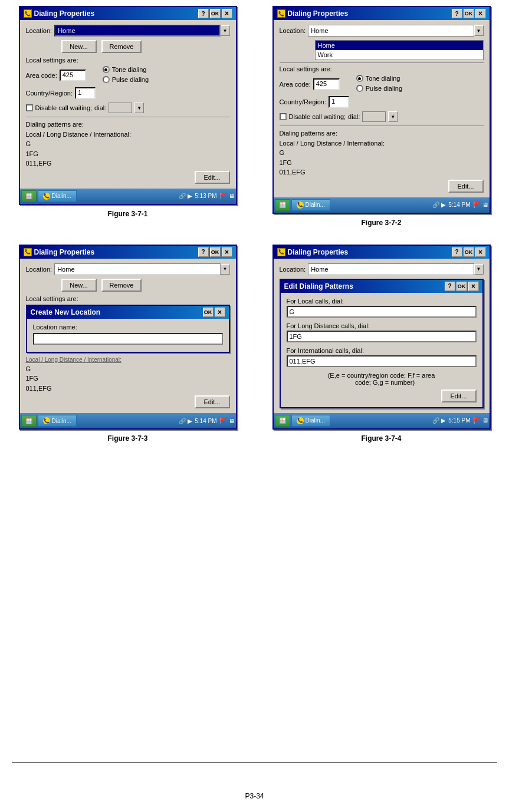 The image size is (509, 812). I want to click on fig2-body: Location: Home ▼ Home Work Local setting…, so click(382, 108).